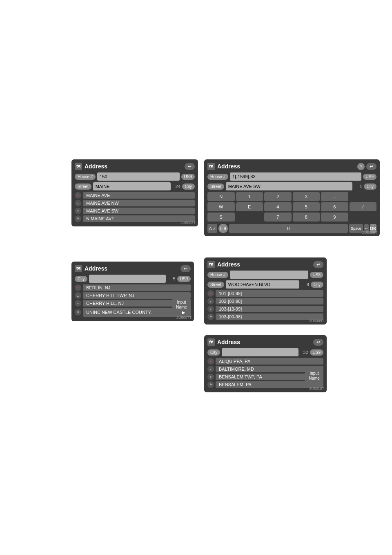 The width and height of the screenshot is (392, 555). What do you see at coordinates (265, 317) in the screenshot?
I see `panel4-item-4: 103-[00-98]` at bounding box center [265, 317].